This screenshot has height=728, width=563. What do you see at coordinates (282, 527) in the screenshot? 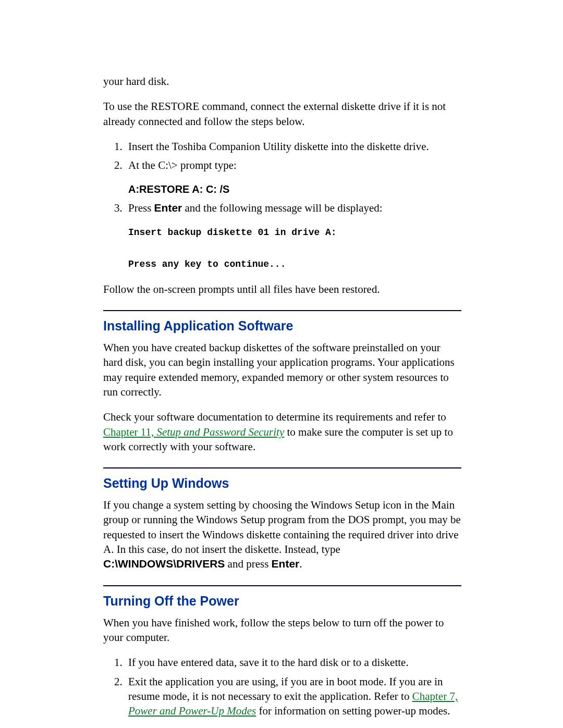
I see `text-run: If you change a system setting by choosi…` at bounding box center [282, 527].